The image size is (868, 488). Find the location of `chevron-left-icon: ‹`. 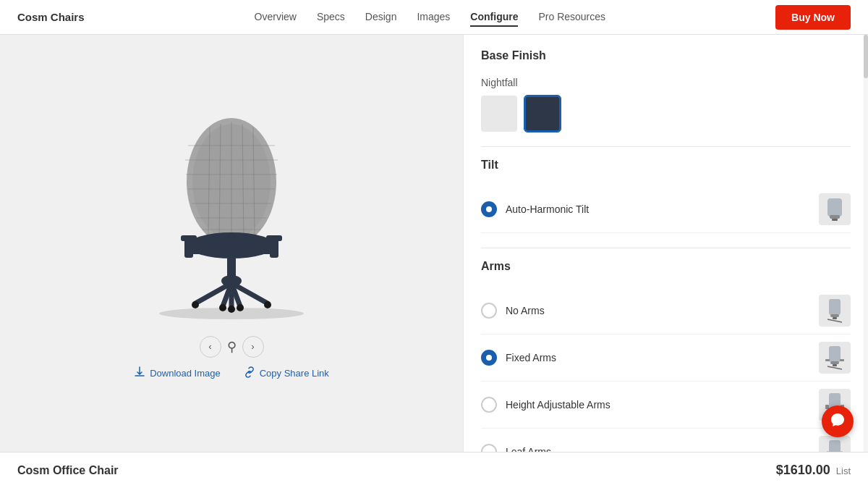

chevron-left-icon: ‹ is located at coordinates (210, 346).